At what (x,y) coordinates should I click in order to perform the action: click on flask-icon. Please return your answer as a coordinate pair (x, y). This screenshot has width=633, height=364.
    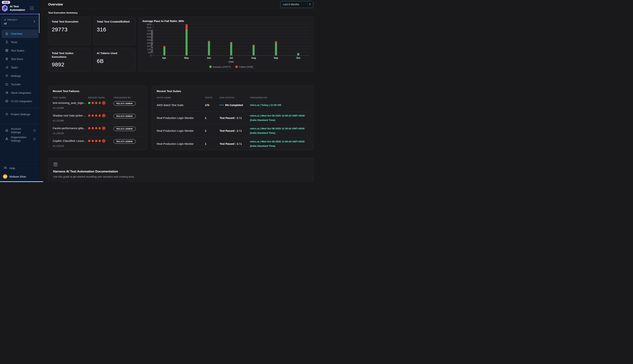
    Looking at the image, I should click on (7, 42).